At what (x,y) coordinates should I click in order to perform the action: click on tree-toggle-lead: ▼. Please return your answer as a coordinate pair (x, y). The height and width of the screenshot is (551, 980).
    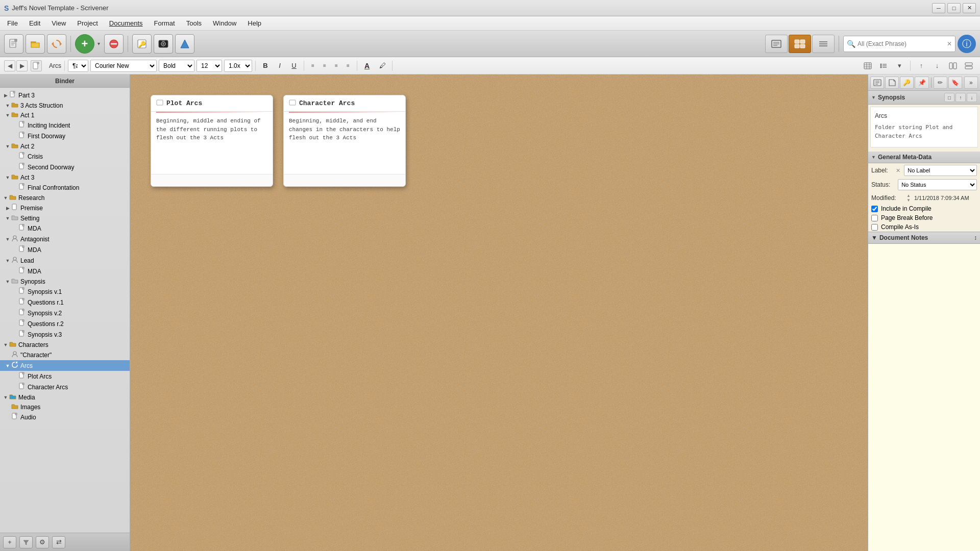
    Looking at the image, I should click on (8, 261).